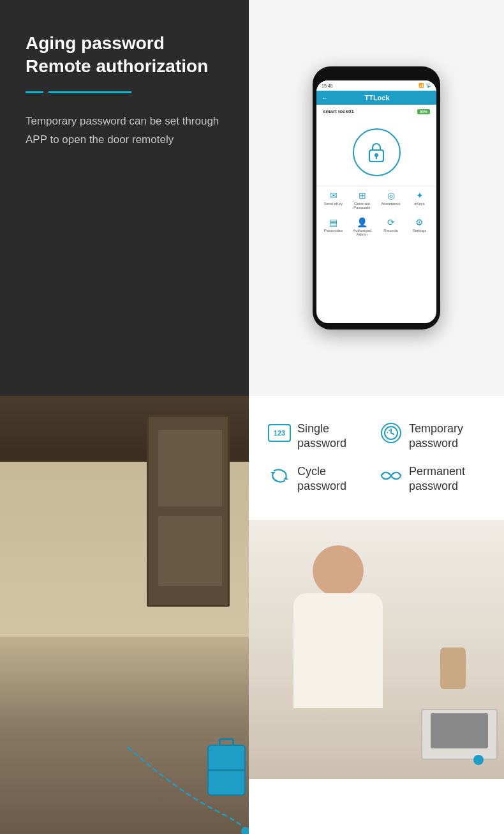 The width and height of the screenshot is (504, 834). I want to click on feature-icon-temporary, so click(391, 433).